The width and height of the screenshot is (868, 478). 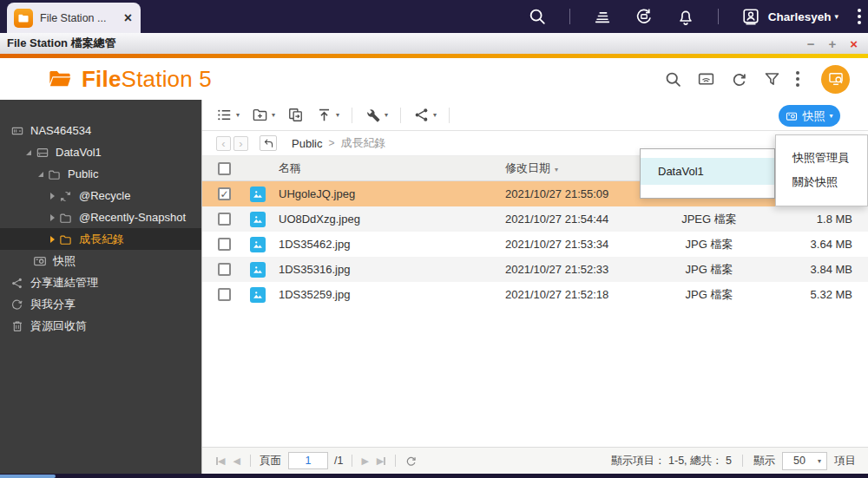 What do you see at coordinates (236, 462) in the screenshot?
I see `previous-page-button: ◀` at bounding box center [236, 462].